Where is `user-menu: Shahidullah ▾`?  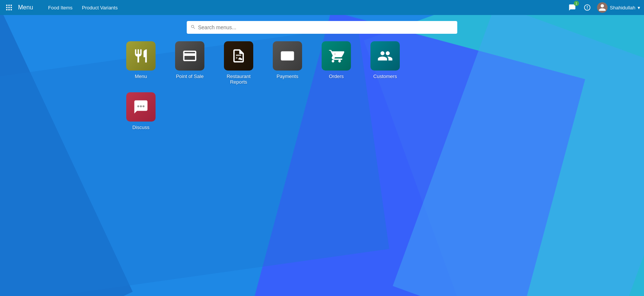 user-menu: Shahidullah ▾ is located at coordinates (618, 8).